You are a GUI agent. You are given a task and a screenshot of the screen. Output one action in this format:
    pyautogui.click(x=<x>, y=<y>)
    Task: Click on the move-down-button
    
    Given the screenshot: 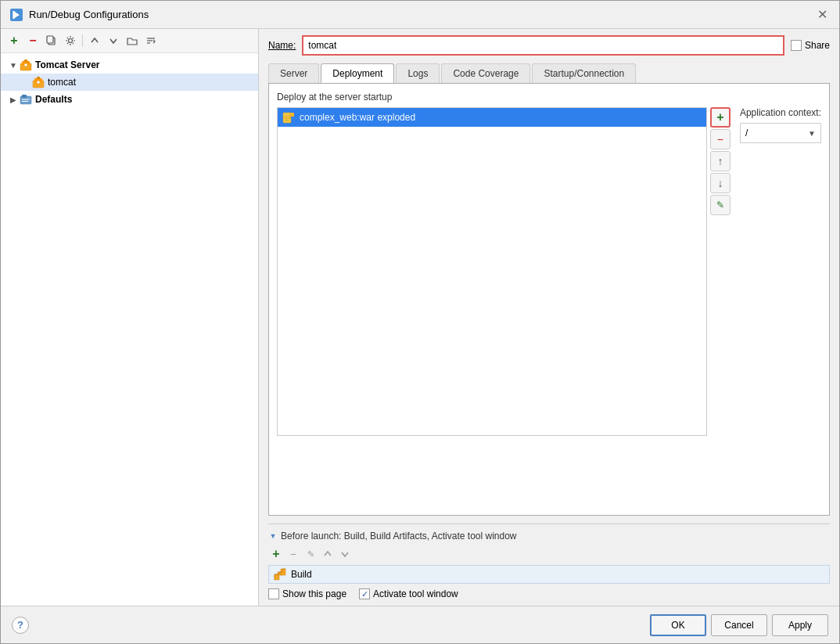 What is the action you would take?
    pyautogui.click(x=113, y=41)
    